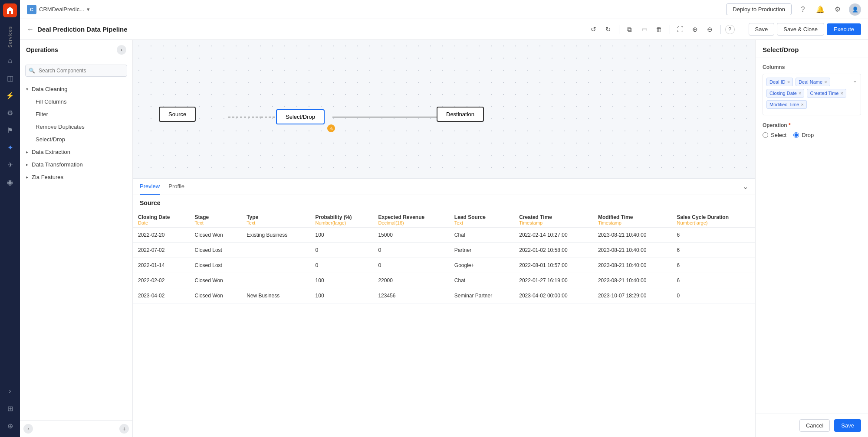 Image resolution: width=868 pixels, height=437 pixels. What do you see at coordinates (681, 29) in the screenshot?
I see `fit-button: ⛶` at bounding box center [681, 29].